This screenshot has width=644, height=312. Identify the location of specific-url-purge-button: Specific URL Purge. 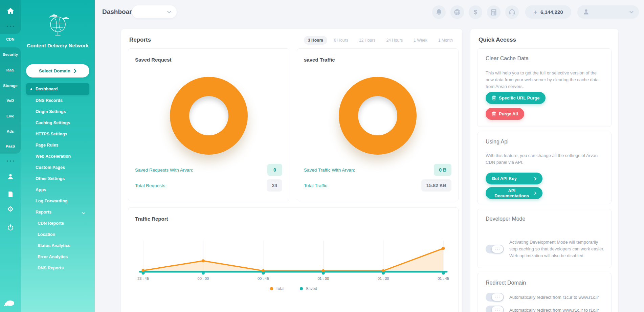
(516, 98).